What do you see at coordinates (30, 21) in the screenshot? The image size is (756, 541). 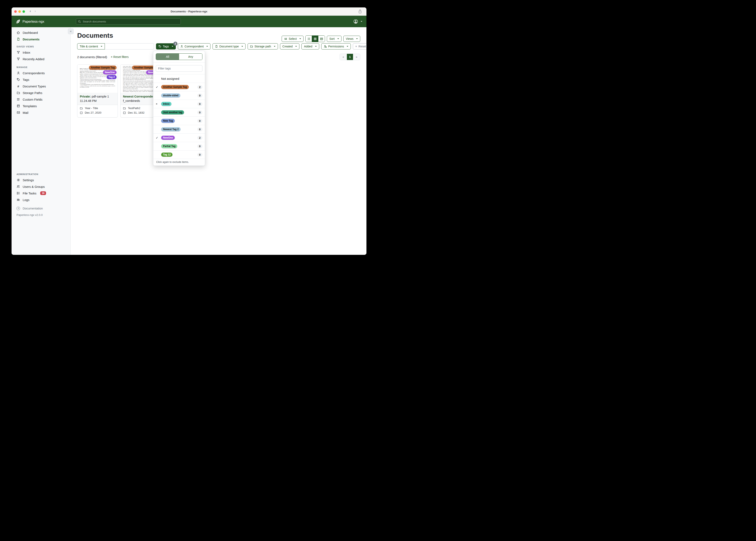 I see `brand: Paperless-ngx` at bounding box center [30, 21].